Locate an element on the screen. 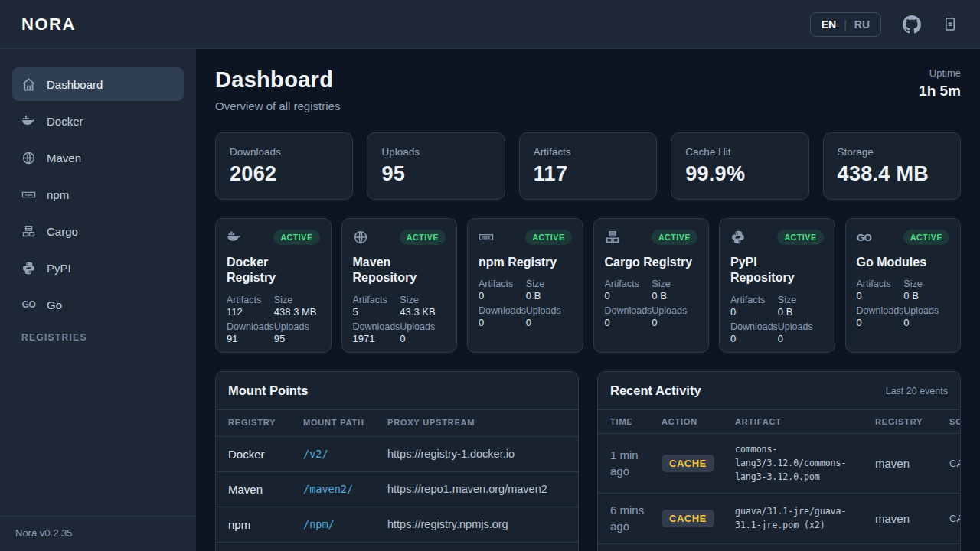 This screenshot has width=980, height=551. registry-card-go: GO ACTIVE Go Modules Artifacts0 Size0 B … is located at coordinates (903, 285).